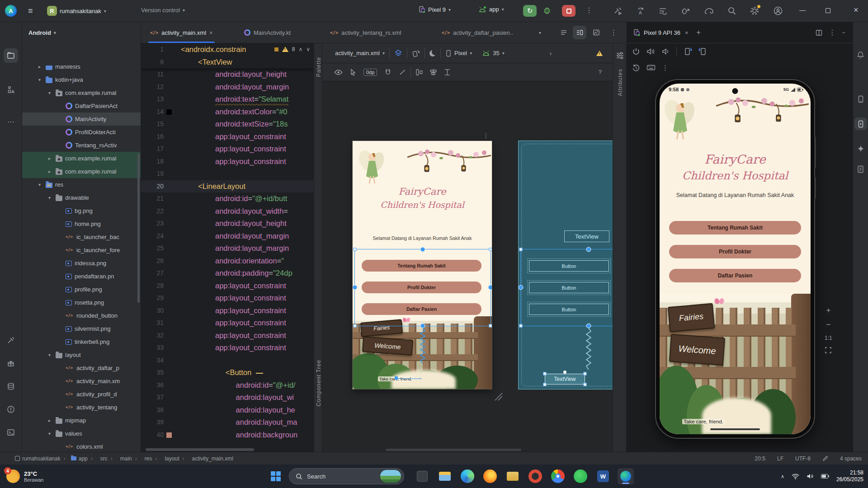  Describe the element at coordinates (825, 476) in the screenshot. I see `battery-icon` at that location.